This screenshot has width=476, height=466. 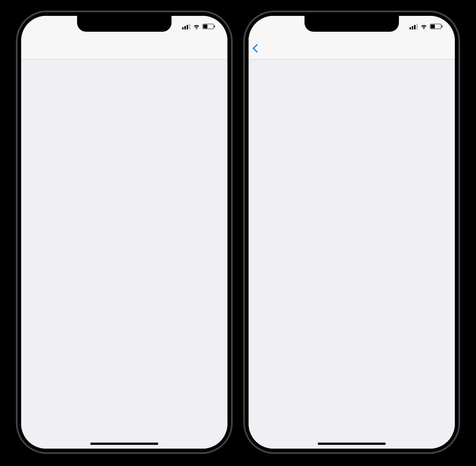 I want to click on chevron-left-icon, so click(x=257, y=48).